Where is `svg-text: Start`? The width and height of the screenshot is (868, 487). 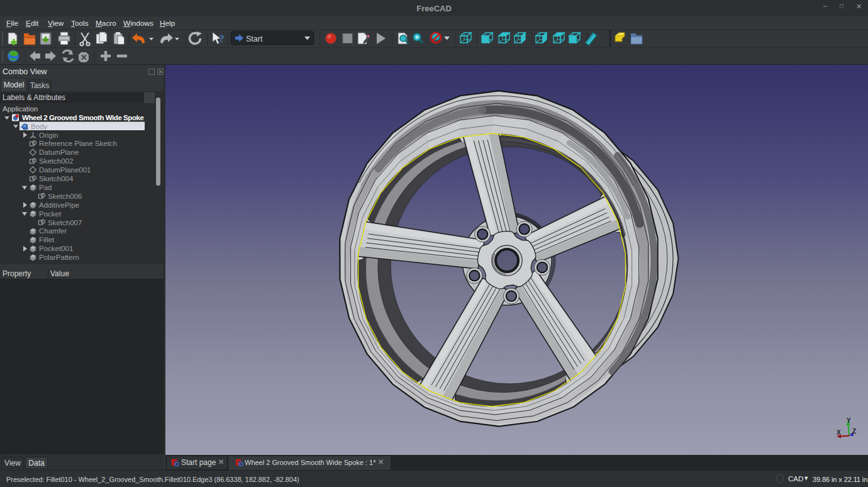 svg-text: Start is located at coordinates (254, 39).